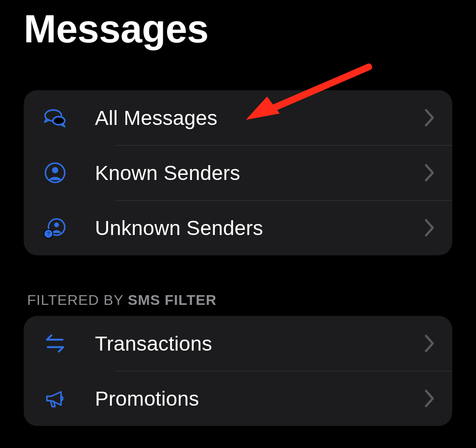 This screenshot has height=448, width=476. Describe the element at coordinates (77, 300) in the screenshot. I see `filtered-by-prefix: Filtered by` at that location.